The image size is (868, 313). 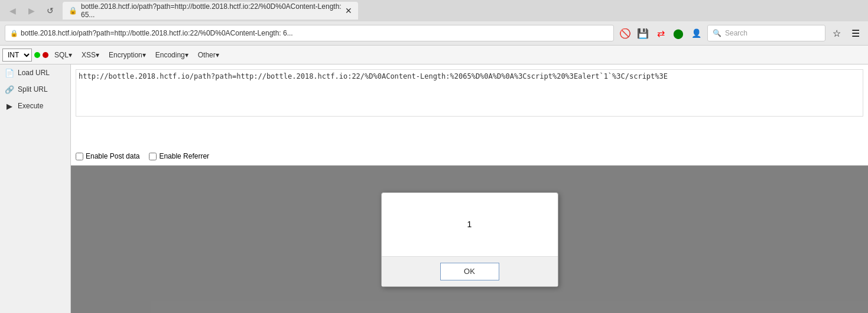 What do you see at coordinates (9, 73) in the screenshot?
I see `load-url-icon: 📄` at bounding box center [9, 73].